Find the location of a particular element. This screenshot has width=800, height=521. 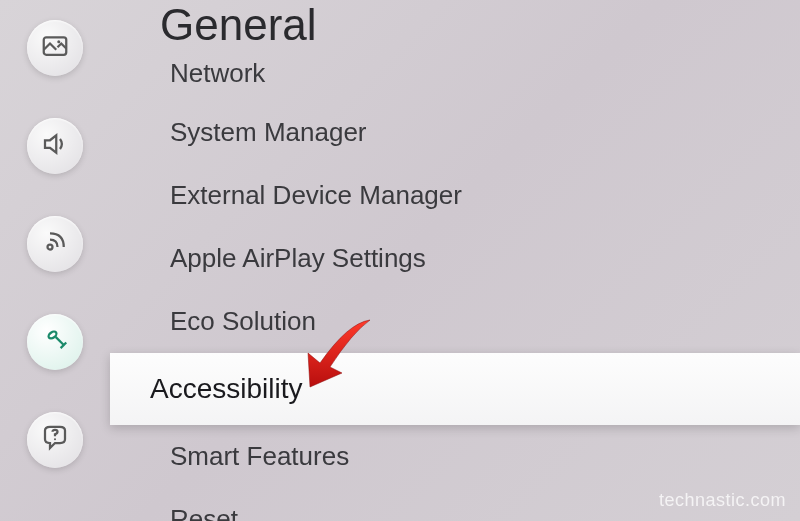

page-title: General is located at coordinates (455, 25).